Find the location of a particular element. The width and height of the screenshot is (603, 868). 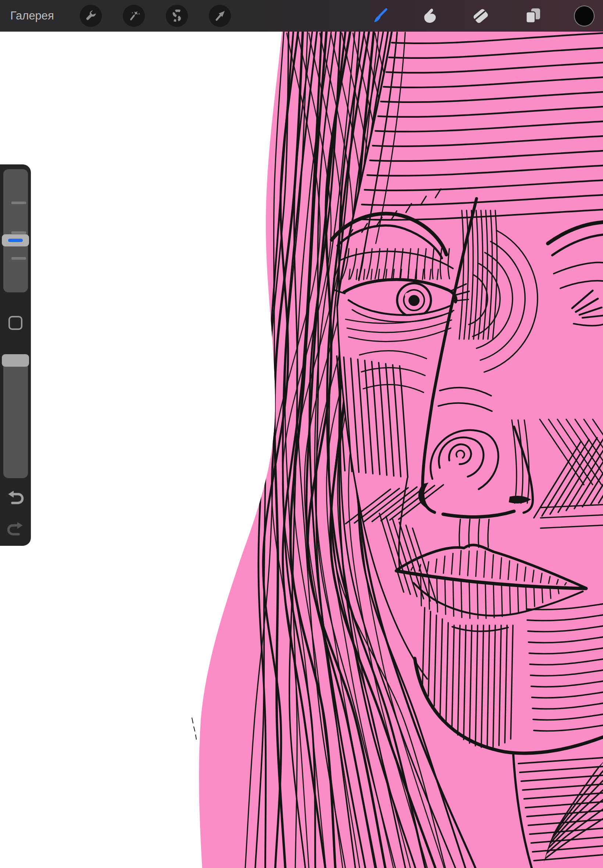

undo-icon is located at coordinates (15, 497).